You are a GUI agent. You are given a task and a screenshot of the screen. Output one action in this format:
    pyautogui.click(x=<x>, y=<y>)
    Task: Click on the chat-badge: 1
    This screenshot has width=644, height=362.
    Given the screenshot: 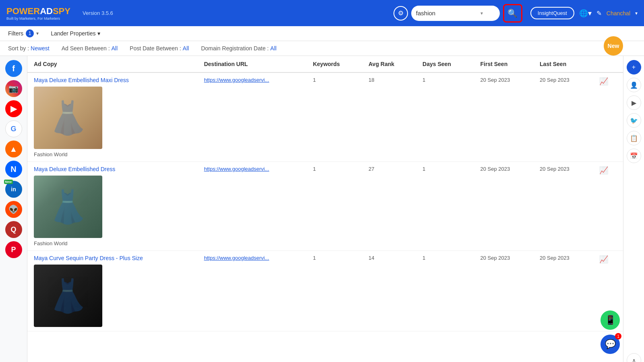 What is the action you would take?
    pyautogui.click(x=618, y=336)
    